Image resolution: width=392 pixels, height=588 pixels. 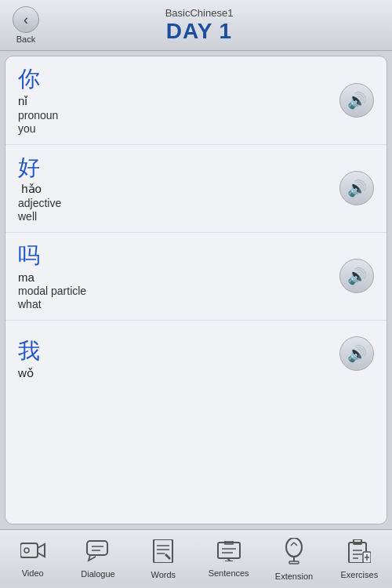 What do you see at coordinates (294, 560) in the screenshot?
I see `tab-extension: Extension` at bounding box center [294, 560].